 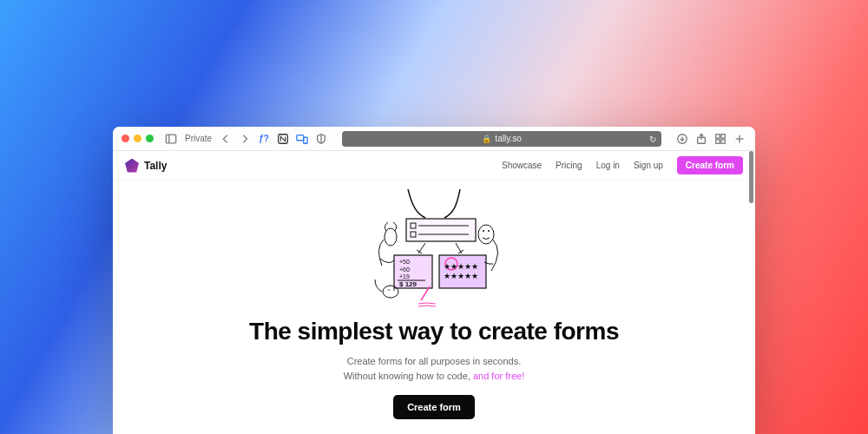 I want to click on hero-illustration: +50 +60 +19 $ 129 ★★★★★ ★★★★★, so click(x=434, y=250).